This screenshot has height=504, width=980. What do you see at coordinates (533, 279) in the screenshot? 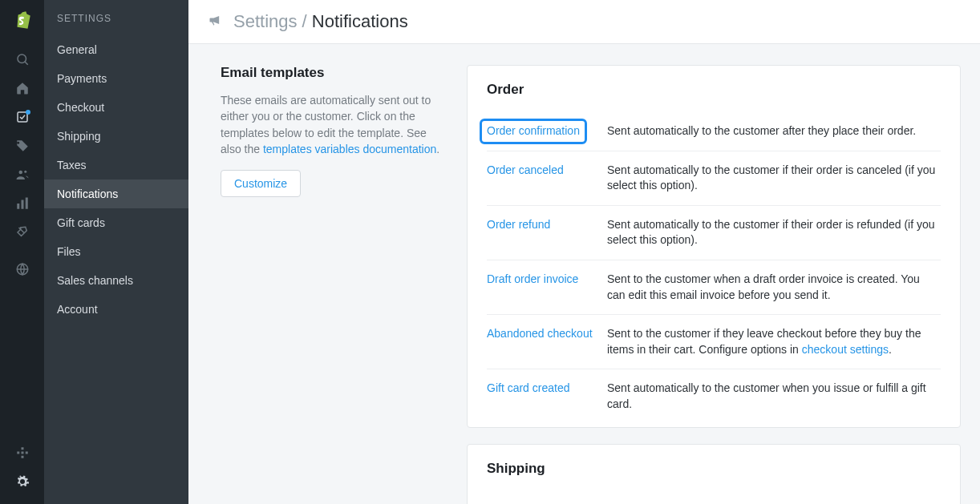
I see `template-link: Draft order invoice` at bounding box center [533, 279].